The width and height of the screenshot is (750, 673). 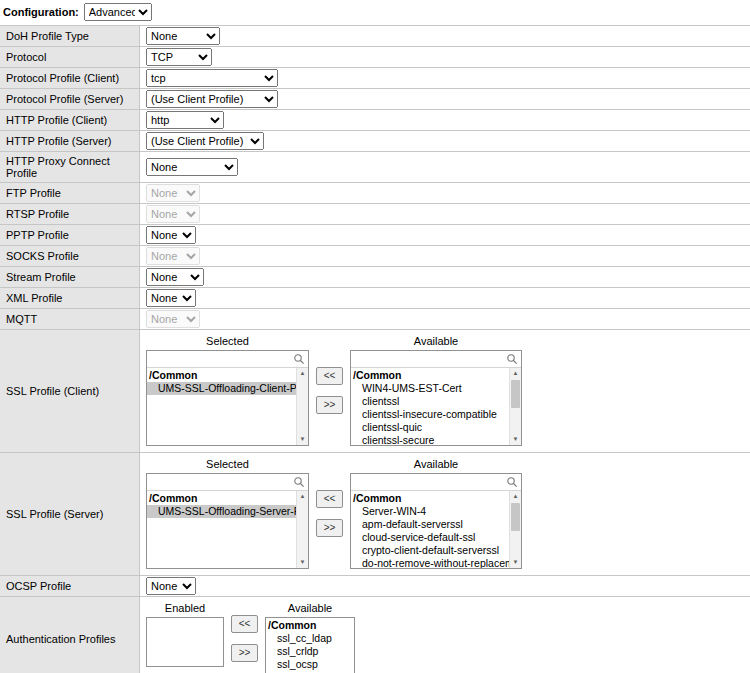 What do you see at coordinates (430, 402) in the screenshot?
I see `list-item: clientssl` at bounding box center [430, 402].